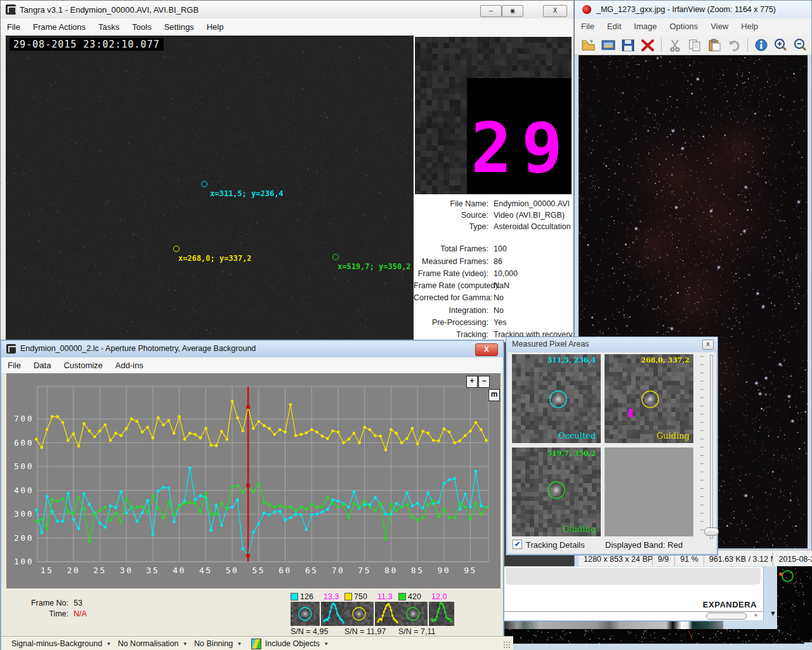 The image size is (812, 650). What do you see at coordinates (451, 286) in the screenshot?
I see `info-label: Frame Rate (computed):` at bounding box center [451, 286].